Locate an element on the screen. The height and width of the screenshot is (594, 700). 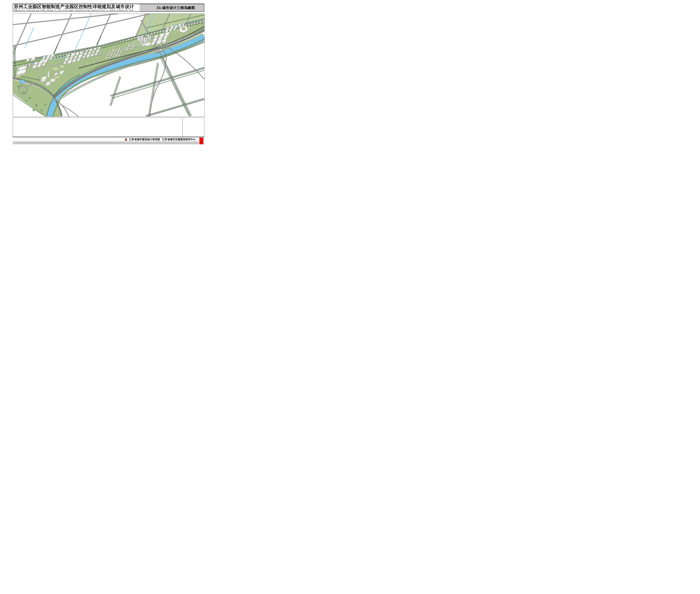
title-area: 苏州工业园区智能制造产业园区控制性详细规划及城市设计 Regulatory Pl… is located at coordinates (76, 8).